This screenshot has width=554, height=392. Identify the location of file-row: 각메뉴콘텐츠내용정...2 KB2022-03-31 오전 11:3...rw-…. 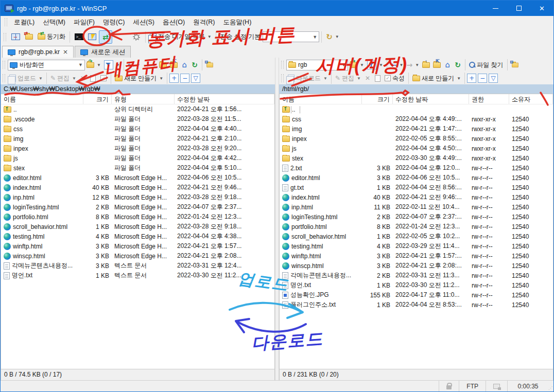
(416, 276).